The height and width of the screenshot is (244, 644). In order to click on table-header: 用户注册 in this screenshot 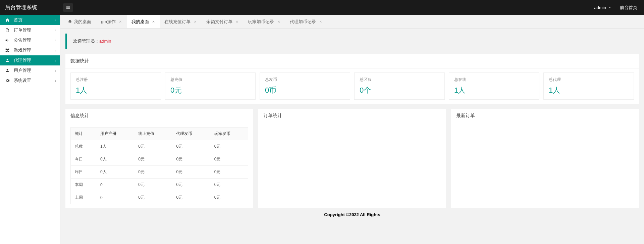, I will do `click(115, 134)`.